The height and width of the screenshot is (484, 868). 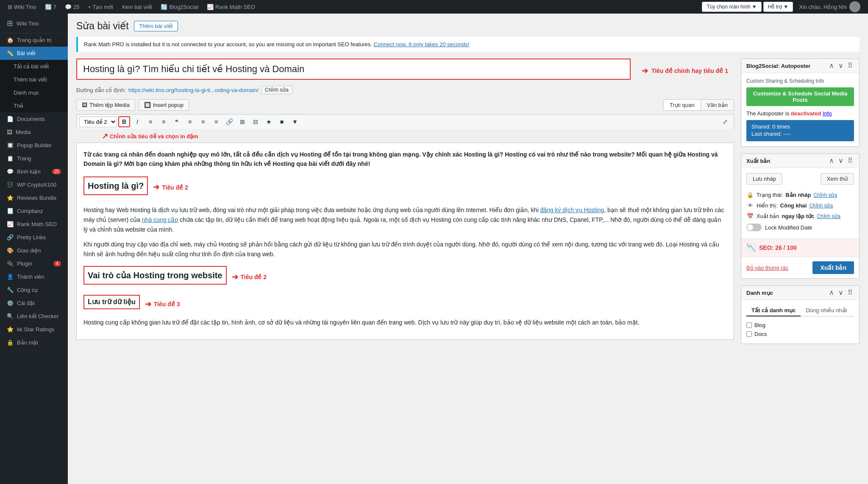 I want to click on sidebar-item-settings: ⚙️ Cài đặt, so click(x=34, y=303).